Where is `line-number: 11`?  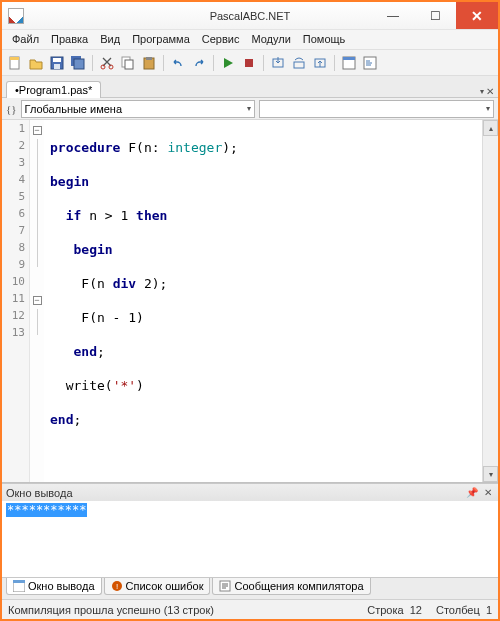
line-number: 11 is located at coordinates (16, 300).